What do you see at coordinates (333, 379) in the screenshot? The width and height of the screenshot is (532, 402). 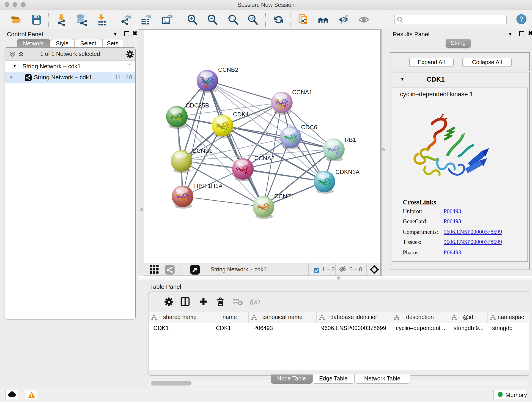 I see `tab-edge-table: Edge Table` at bounding box center [333, 379].